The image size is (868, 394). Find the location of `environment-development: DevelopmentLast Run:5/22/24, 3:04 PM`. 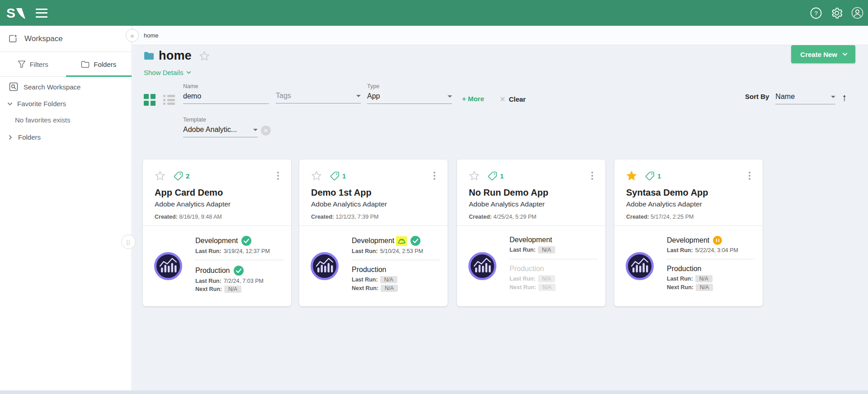

environment-development: DevelopmentLast Run:5/22/24, 3:04 PM is located at coordinates (711, 245).